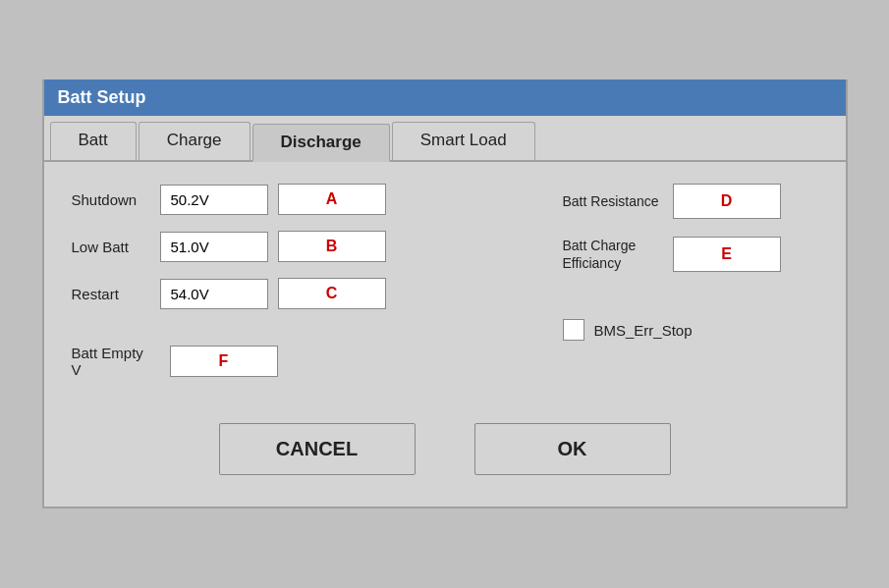 The width and height of the screenshot is (889, 588). Describe the element at coordinates (691, 330) in the screenshot. I see `bms-err-stop-row: BMS_Err_Stop` at that location.